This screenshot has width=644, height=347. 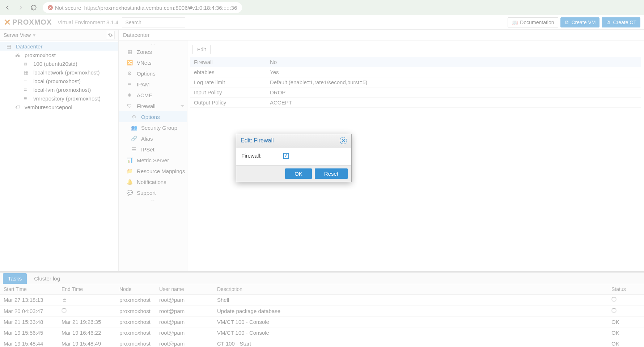 What do you see at coordinates (110, 35) in the screenshot?
I see `gear-icon` at bounding box center [110, 35].